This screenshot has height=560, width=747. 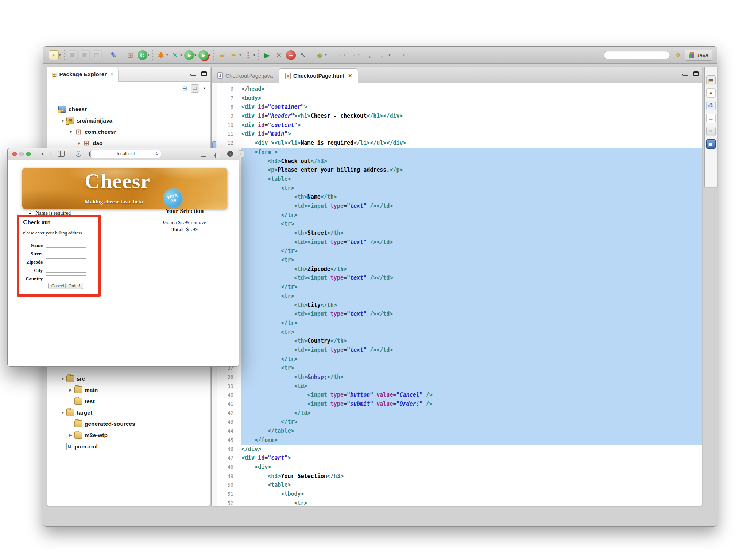 What do you see at coordinates (460, 242) in the screenshot?
I see `code-line-23: 23 <td><input type="text" /></td>` at bounding box center [460, 242].